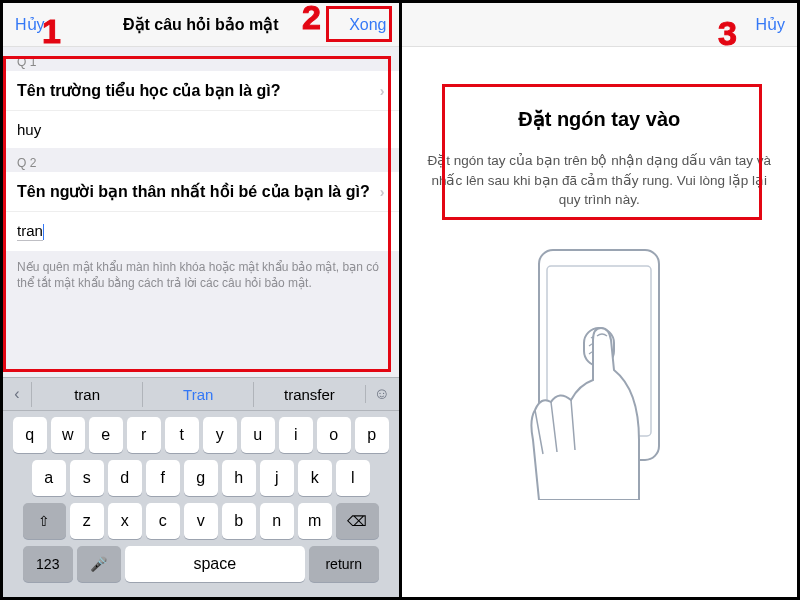  What do you see at coordinates (201, 478) in the screenshot?
I see `key-g: g` at bounding box center [201, 478].